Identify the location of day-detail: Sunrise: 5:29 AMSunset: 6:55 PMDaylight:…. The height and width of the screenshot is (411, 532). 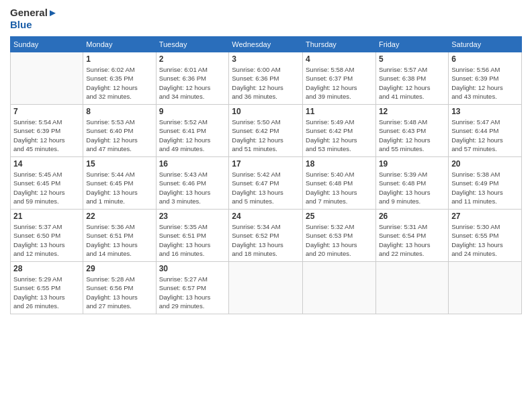
(47, 293).